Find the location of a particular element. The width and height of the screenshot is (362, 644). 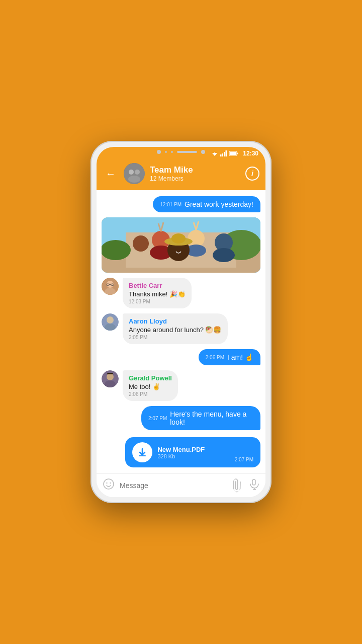

msg6-text: Me too! ✌️ is located at coordinates (150, 386).